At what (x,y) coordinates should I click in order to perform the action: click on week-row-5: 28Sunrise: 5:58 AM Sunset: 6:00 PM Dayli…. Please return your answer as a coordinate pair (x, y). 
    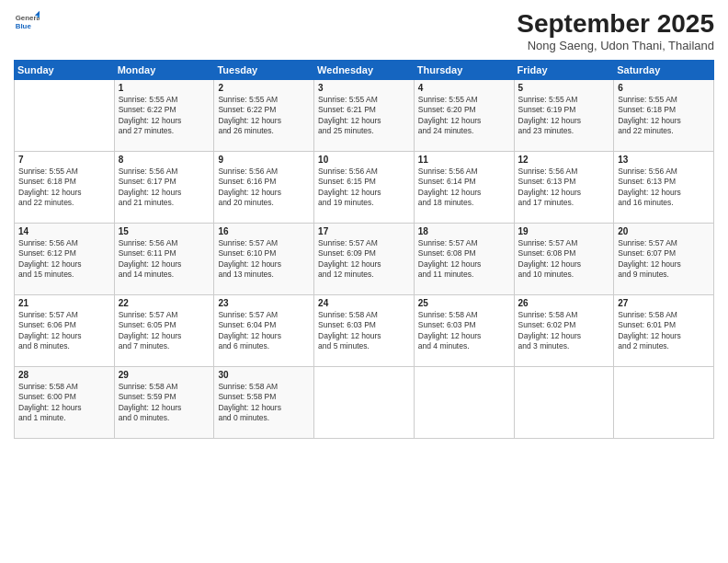
    Looking at the image, I should click on (364, 403).